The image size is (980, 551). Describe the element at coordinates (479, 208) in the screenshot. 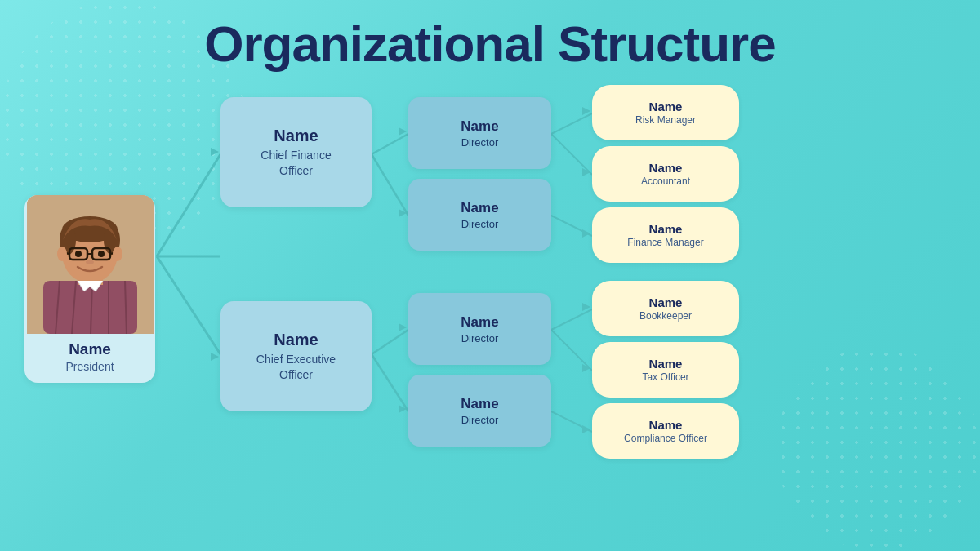

I see `director-2-name: Name` at that location.